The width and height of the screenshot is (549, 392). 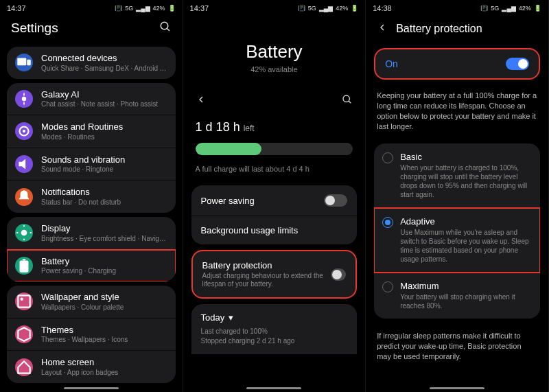 I want to click on settings-row-themes: Themes Themes · Wallpapers · Icons, so click(x=91, y=335).